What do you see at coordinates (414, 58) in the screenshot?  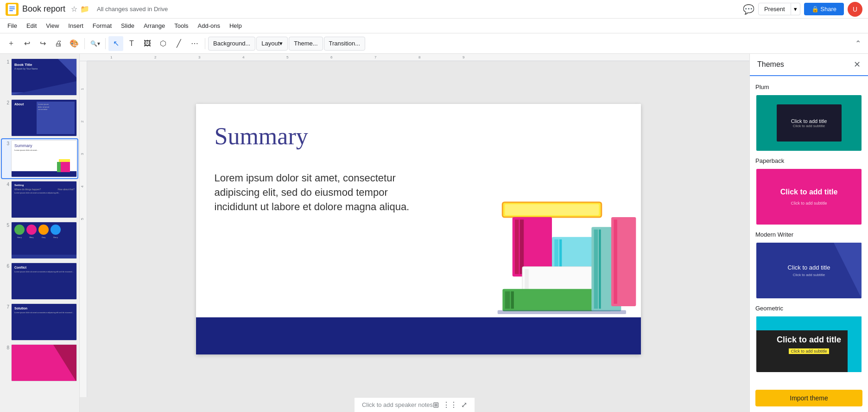 I see `ruler-horizontal: 1 2 3 4 5 6 7 8 9` at bounding box center [414, 58].